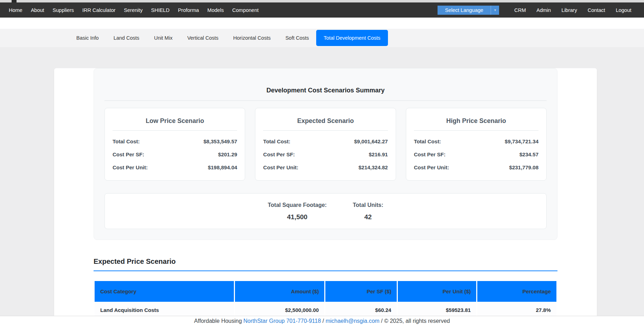  What do you see at coordinates (325, 141) in the screenshot?
I see `total-cost-row: Total Cost: $9,001,642.27` at bounding box center [325, 141].